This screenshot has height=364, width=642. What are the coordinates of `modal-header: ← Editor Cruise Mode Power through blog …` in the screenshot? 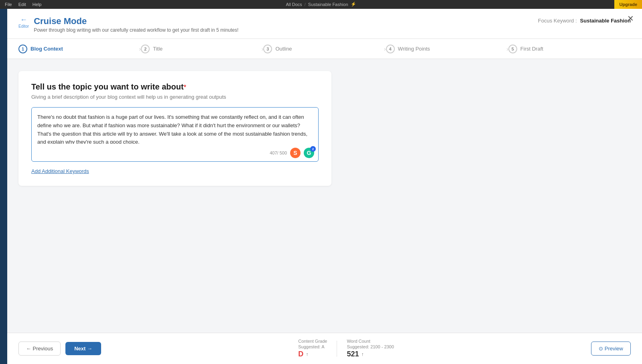 It's located at (325, 24).